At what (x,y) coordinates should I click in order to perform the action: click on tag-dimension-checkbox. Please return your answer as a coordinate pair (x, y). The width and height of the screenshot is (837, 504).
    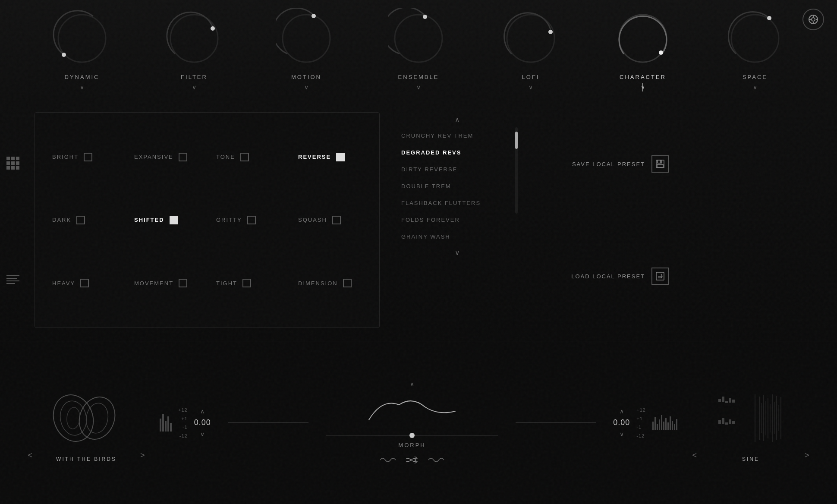
    Looking at the image, I should click on (347, 283).